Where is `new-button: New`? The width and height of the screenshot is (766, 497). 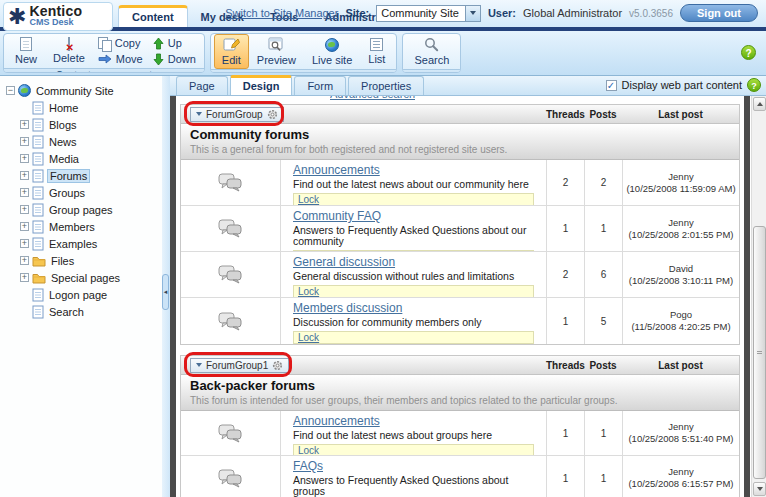 new-button: New is located at coordinates (26, 51).